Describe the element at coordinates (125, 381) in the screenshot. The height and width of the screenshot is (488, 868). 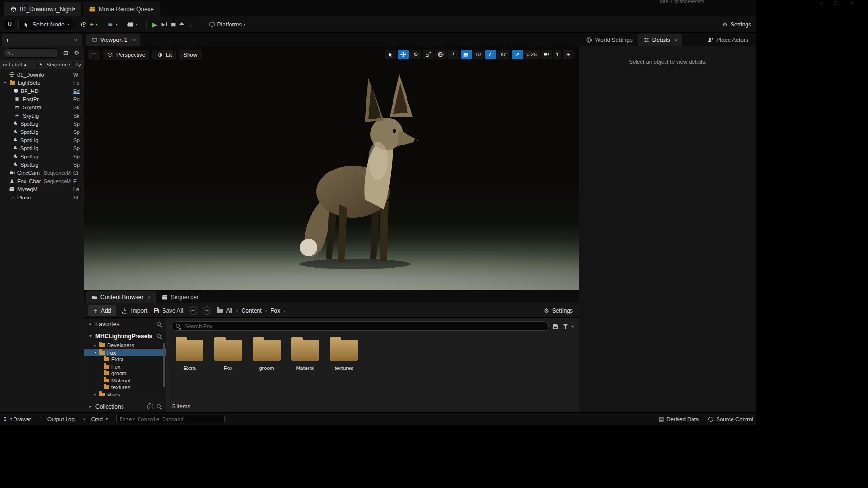
I see `tree-item-material: Material` at that location.